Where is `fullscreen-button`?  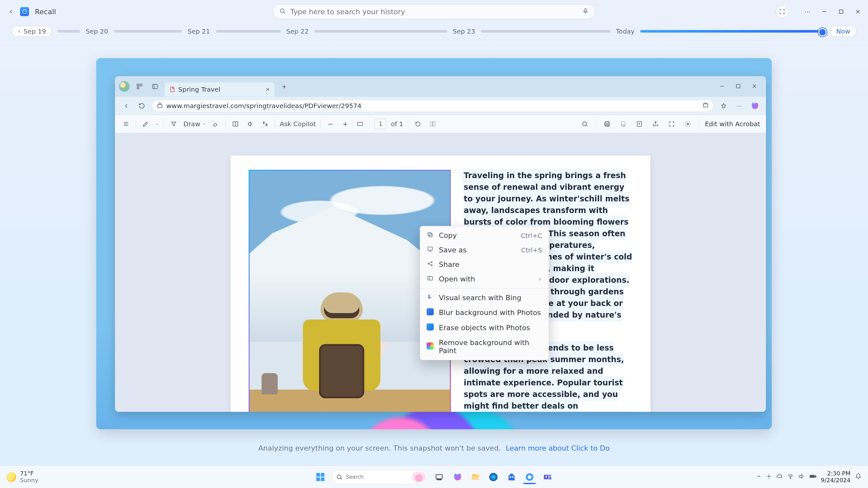 fullscreen-button is located at coordinates (672, 124).